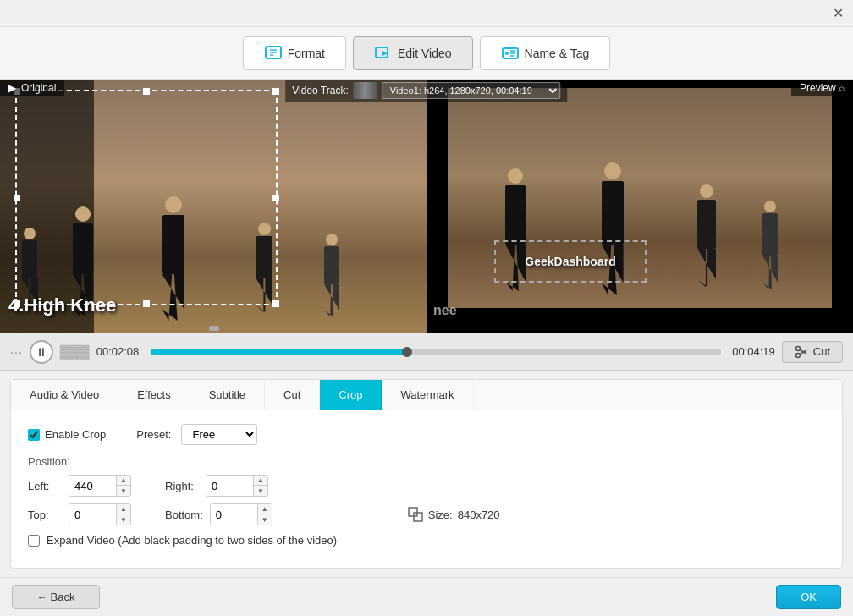 The height and width of the screenshot is (616, 853). What do you see at coordinates (93, 486) in the screenshot?
I see `left-input` at bounding box center [93, 486].